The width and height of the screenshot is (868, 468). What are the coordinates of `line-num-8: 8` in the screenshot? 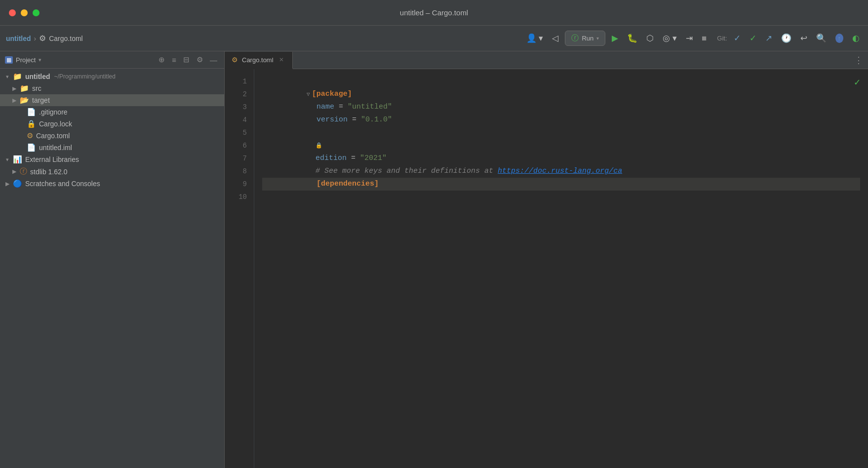 It's located at (239, 171).